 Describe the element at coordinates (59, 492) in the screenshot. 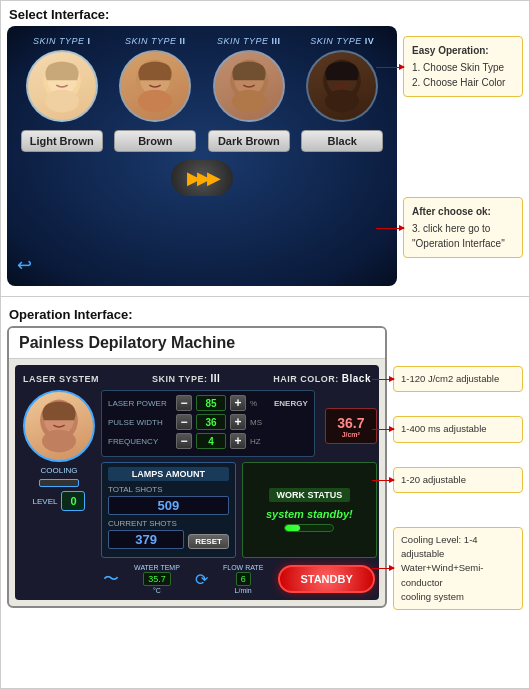

I see `left-column: COOLING LEVEL 0` at that location.